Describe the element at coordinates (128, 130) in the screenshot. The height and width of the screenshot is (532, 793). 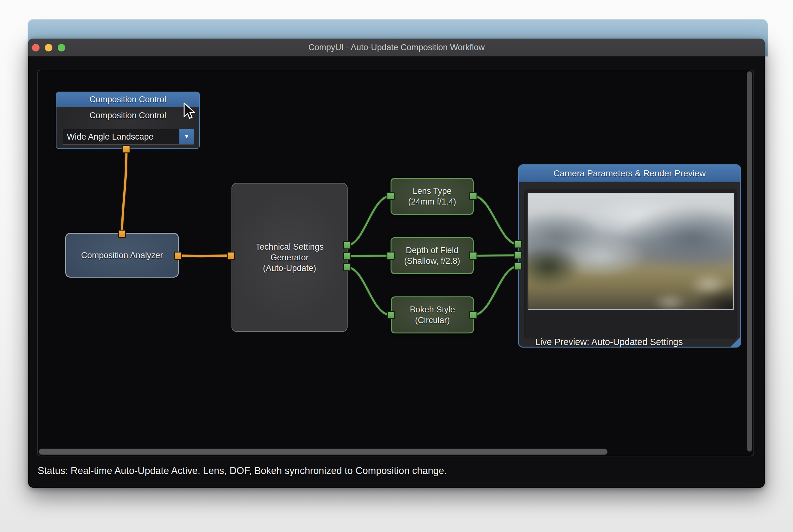
I see `composition-control-body: Composition Control Wide Angle Landscape…` at that location.